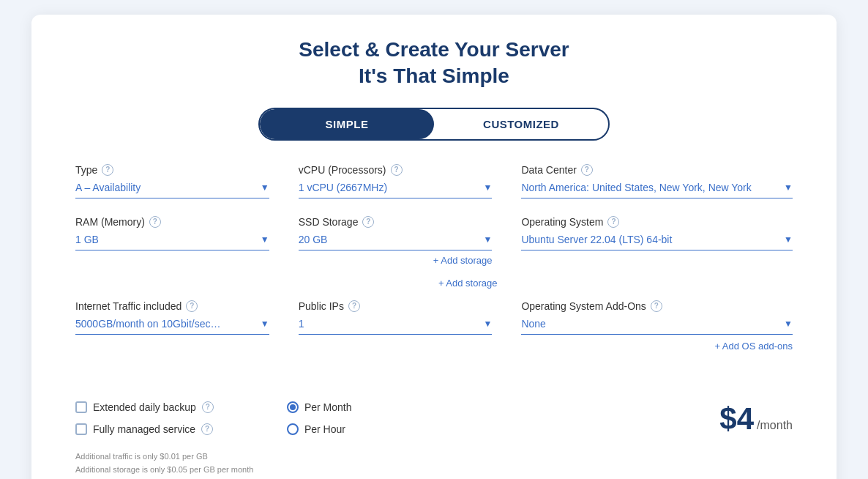  I want to click on ssd-help-icon: ?, so click(368, 222).